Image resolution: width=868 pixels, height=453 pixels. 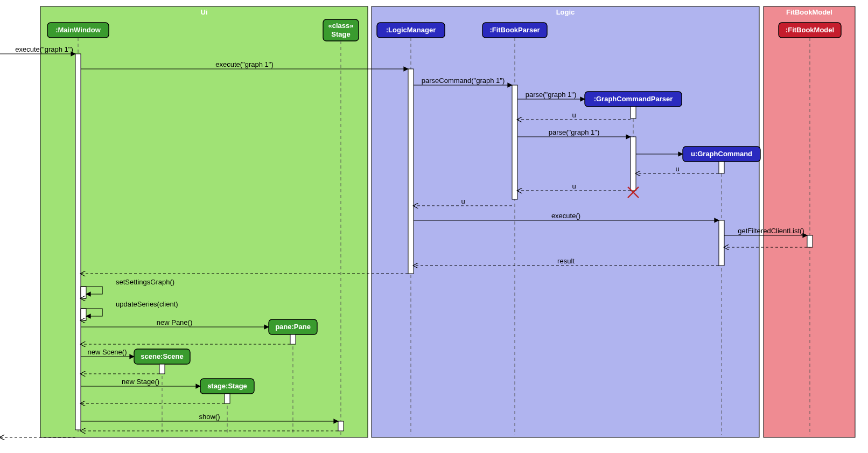 What do you see at coordinates (463, 201) in the screenshot?
I see `msg-return-u4-label: u` at bounding box center [463, 201].